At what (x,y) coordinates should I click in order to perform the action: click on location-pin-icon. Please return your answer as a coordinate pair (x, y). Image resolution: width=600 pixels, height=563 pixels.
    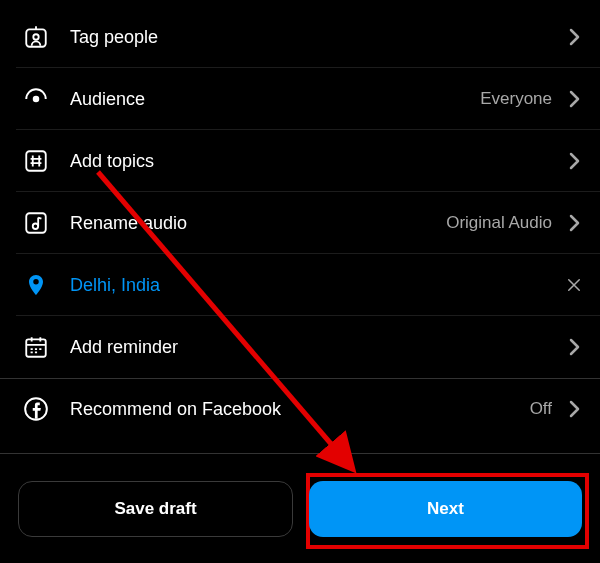
    Looking at the image, I should click on (36, 285).